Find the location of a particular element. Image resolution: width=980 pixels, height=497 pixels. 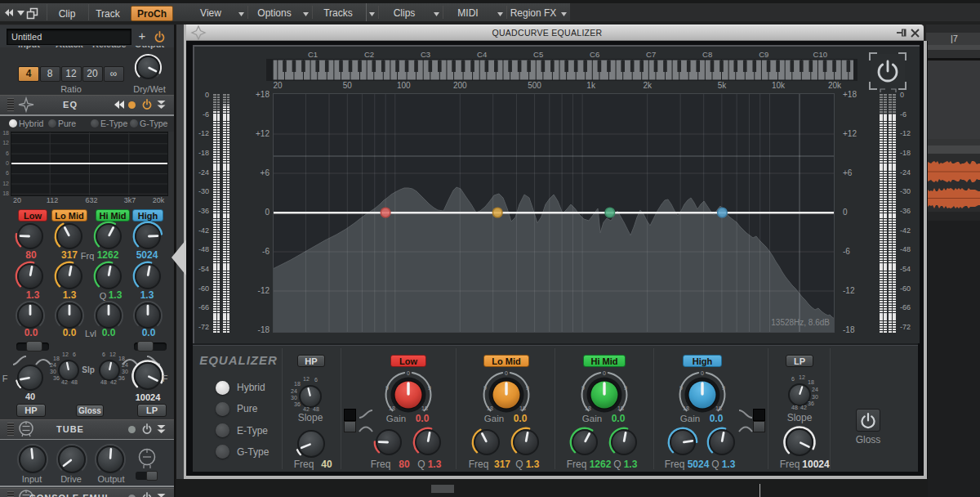

svg-text: C1 is located at coordinates (313, 54).